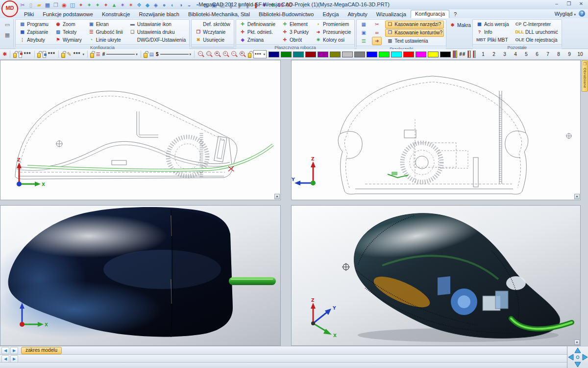  Describe the element at coordinates (505, 54) in the screenshot. I see `pen-number: 3` at that location.